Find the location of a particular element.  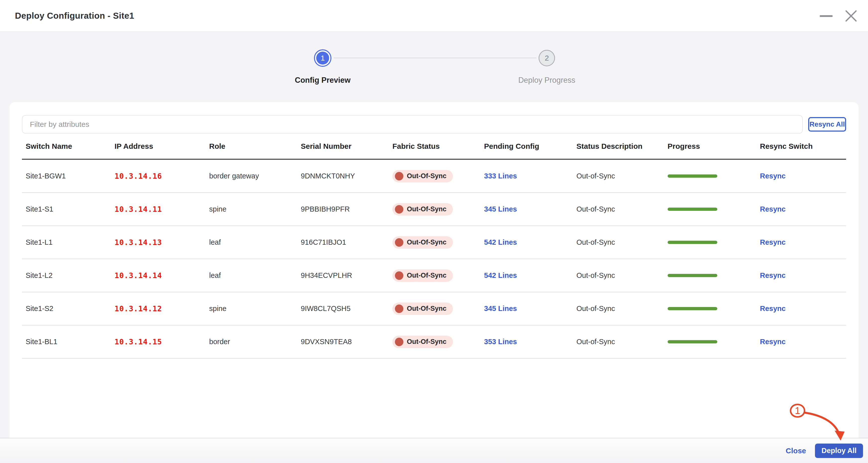

minimize-button is located at coordinates (826, 16).